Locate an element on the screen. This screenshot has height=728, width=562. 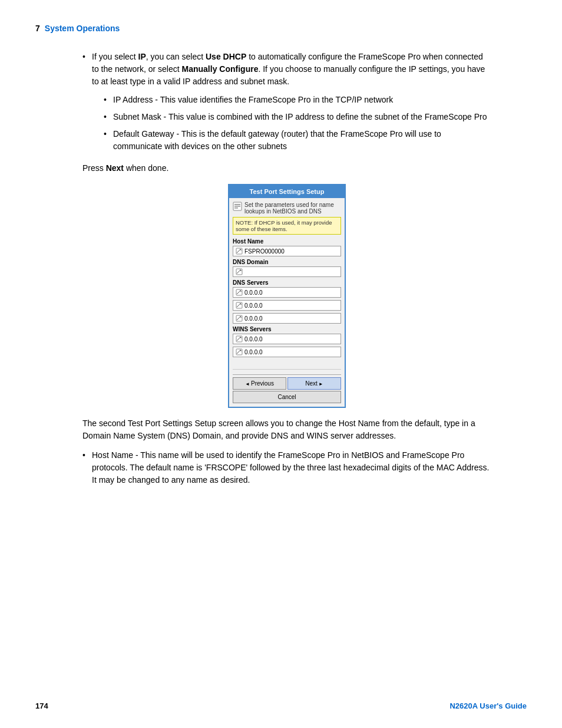
main-bullet-list: If you select IP, you can select Use DHC… is located at coordinates (287, 101).